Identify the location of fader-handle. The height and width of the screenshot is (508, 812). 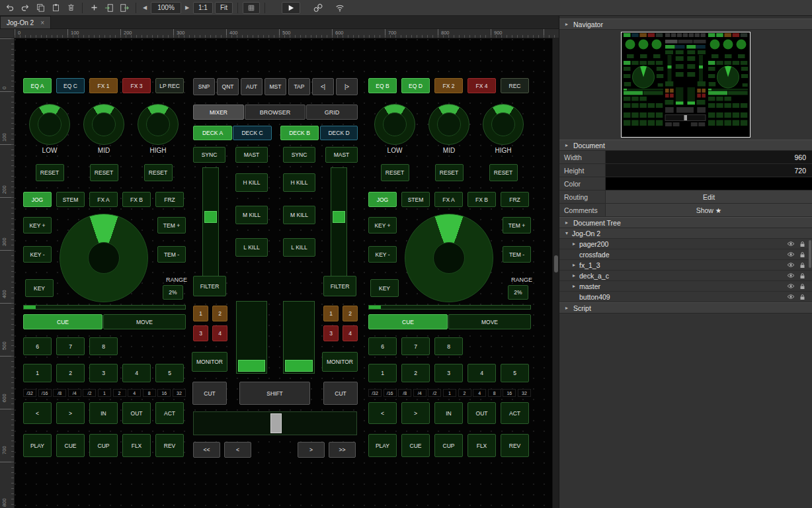
(339, 217).